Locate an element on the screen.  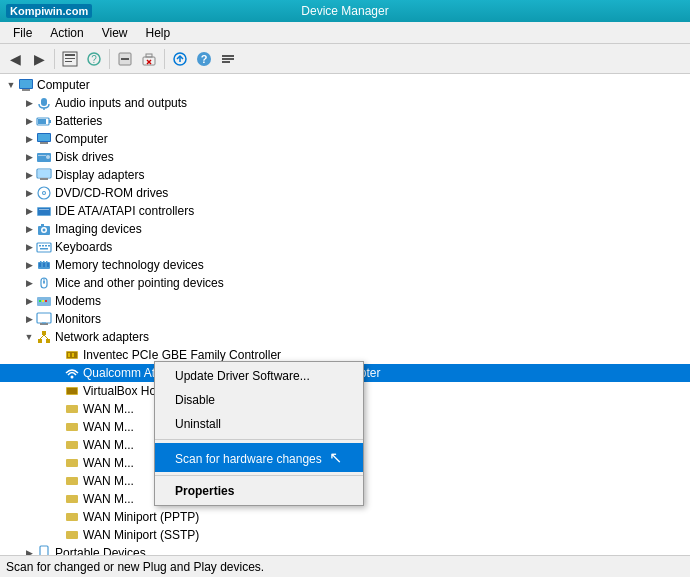
list-item: ▶ Computer is located at coordinates (345, 139).